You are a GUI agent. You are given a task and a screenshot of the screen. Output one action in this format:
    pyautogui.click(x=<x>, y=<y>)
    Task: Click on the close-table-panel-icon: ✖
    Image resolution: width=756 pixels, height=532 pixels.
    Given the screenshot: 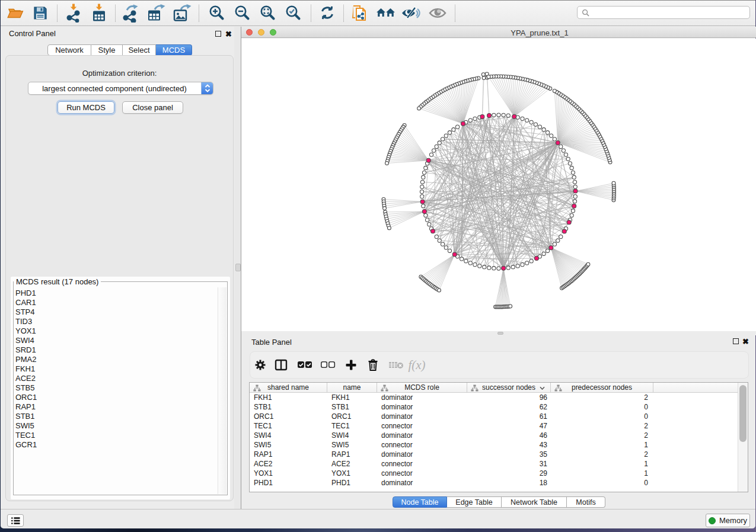 What is the action you would take?
    pyautogui.click(x=746, y=341)
    